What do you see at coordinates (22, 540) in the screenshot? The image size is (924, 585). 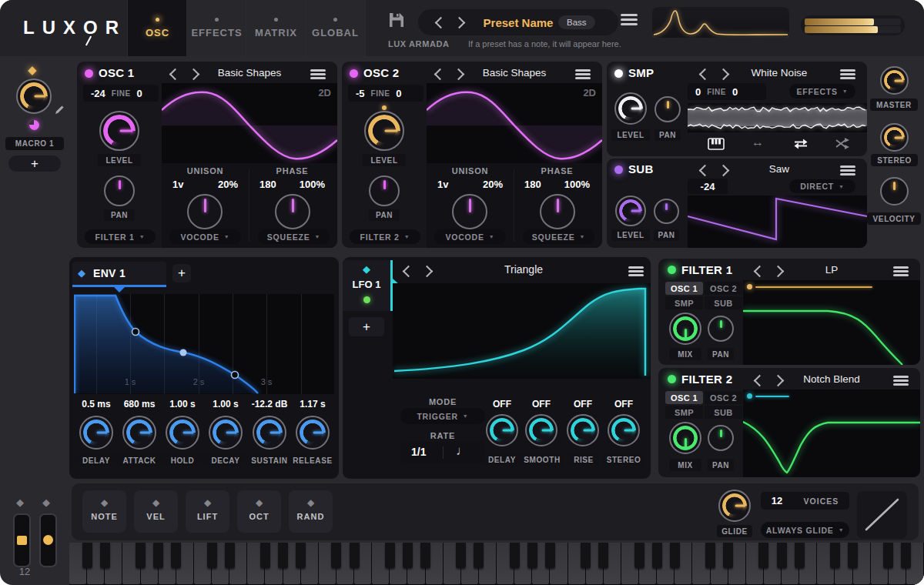 I see `pitch-wheel` at bounding box center [22, 540].